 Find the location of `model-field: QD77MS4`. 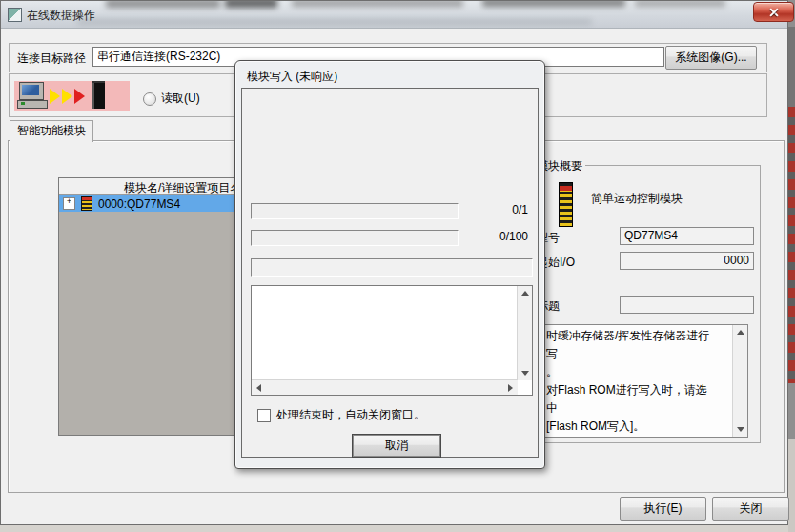

model-field: QD77MS4 is located at coordinates (686, 236).